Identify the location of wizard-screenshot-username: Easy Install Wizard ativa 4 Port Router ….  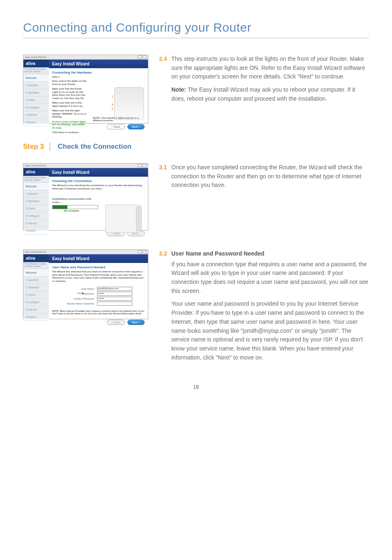
(85, 284).